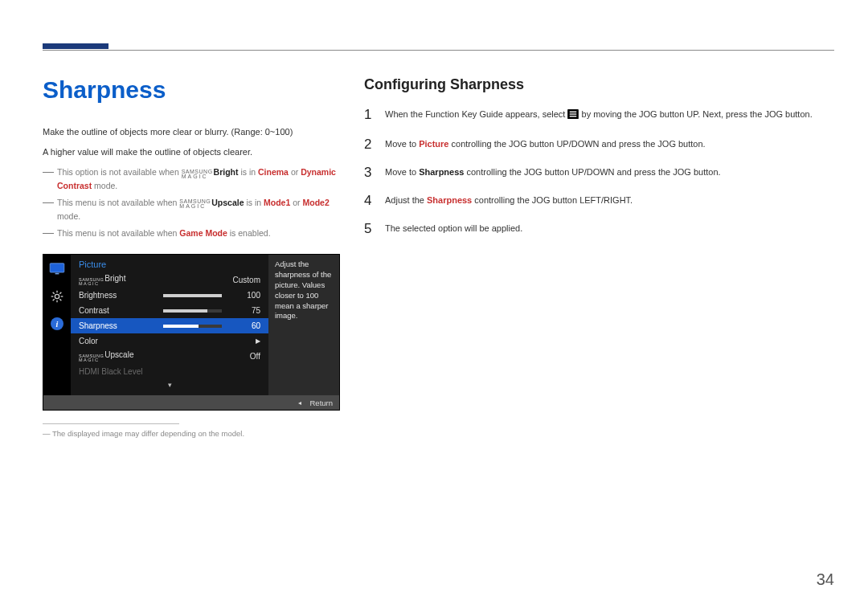 The height and width of the screenshot is (613, 868). What do you see at coordinates (375, 172) in the screenshot?
I see `step-number: 3` at bounding box center [375, 172].